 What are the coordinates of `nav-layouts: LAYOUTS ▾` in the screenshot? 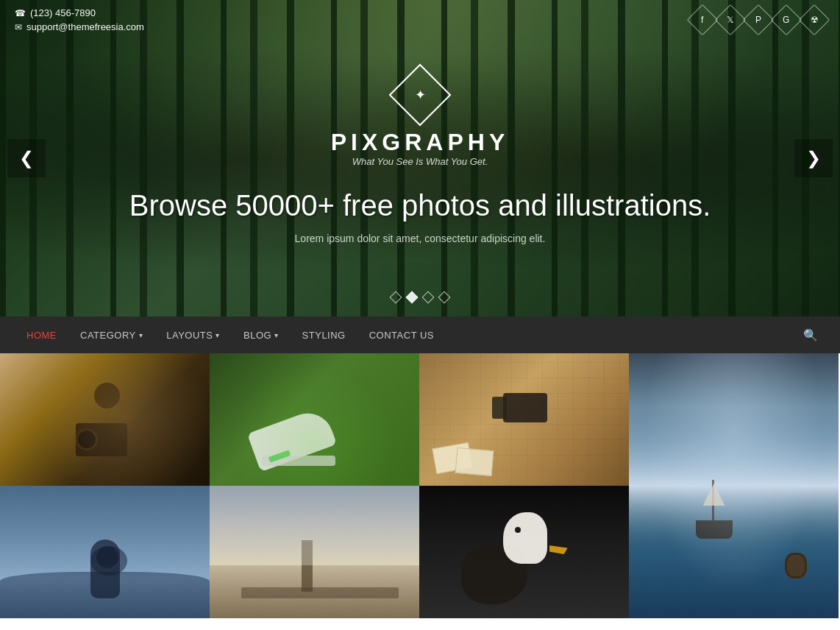 It's located at (193, 335).